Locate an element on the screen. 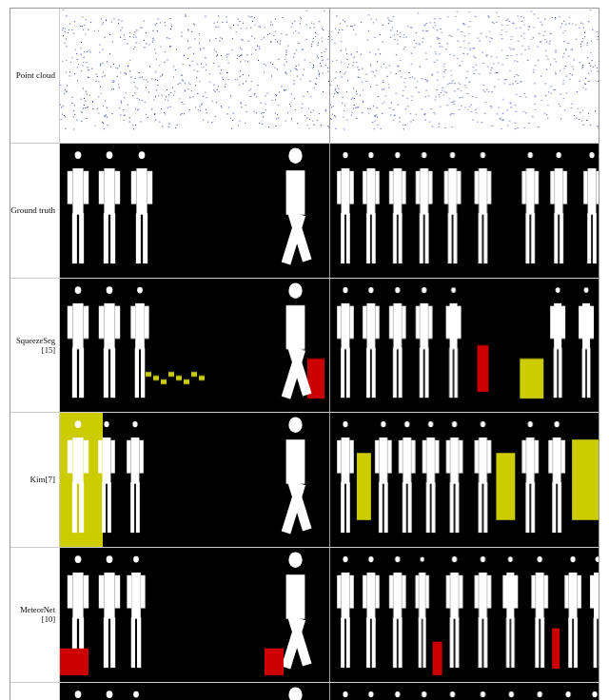  panel-a-prop-left is located at coordinates (195, 691).